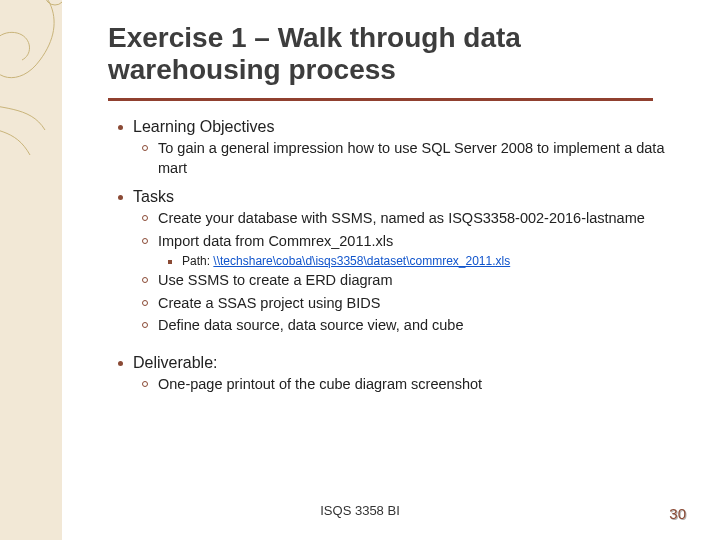 This screenshot has height=540, width=720. Describe the element at coordinates (31, 80) in the screenshot. I see `swirl-decoration` at that location.